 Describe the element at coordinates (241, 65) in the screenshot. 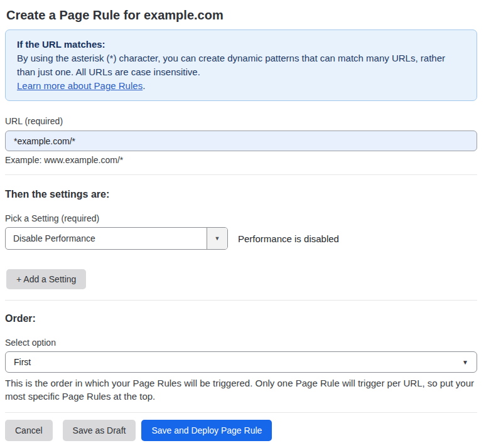

I see `info-box-body: By using the asterisk (*) character, you…` at that location.